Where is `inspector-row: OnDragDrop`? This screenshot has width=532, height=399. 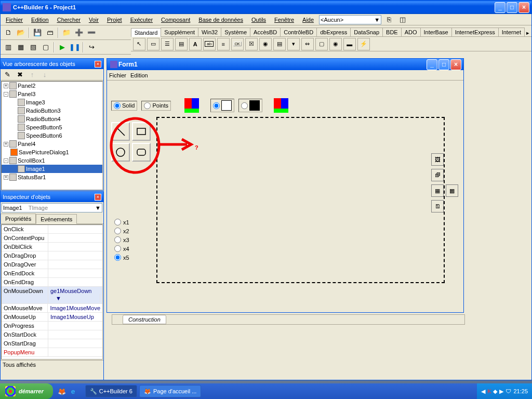
inspector-row: OnDragDrop is located at coordinates (52, 256).